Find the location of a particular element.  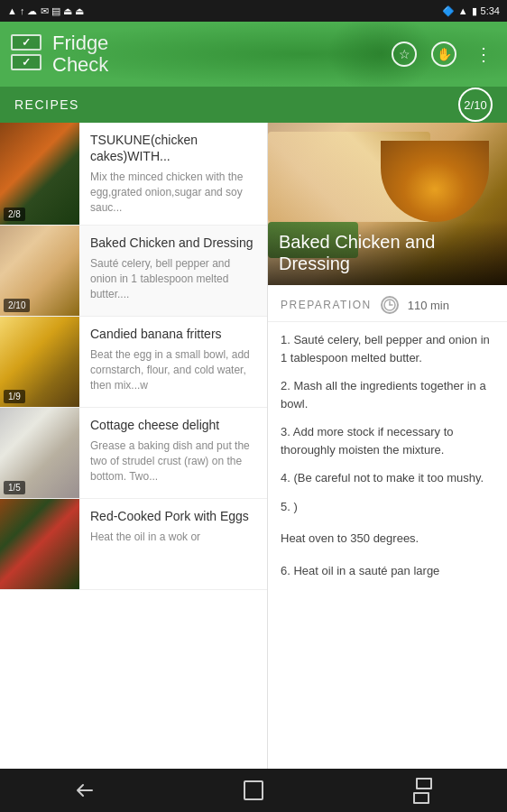

status-icons: ▲ ↑ ☁ ✉ ▤ ⏏ ⏏ is located at coordinates (45, 11).